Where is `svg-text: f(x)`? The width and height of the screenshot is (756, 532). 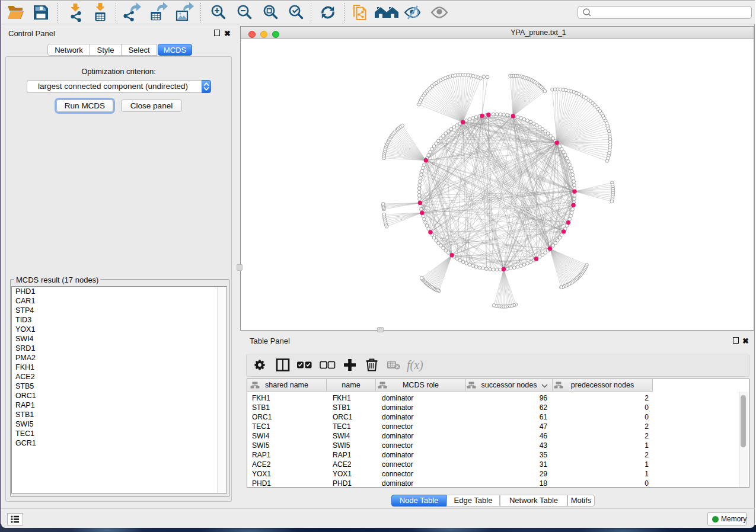 svg-text: f(x) is located at coordinates (415, 365).